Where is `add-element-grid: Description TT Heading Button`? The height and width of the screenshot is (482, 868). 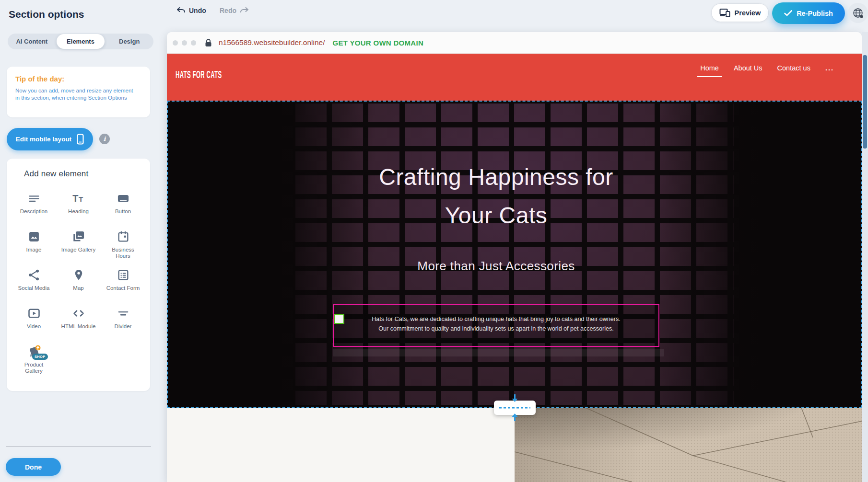
add-element-grid: Description TT Heading Button is located at coordinates (79, 284).